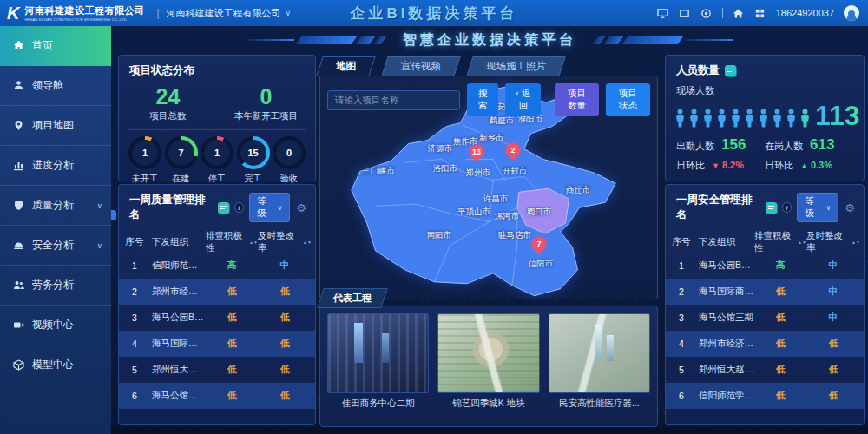  What do you see at coordinates (217, 292) in the screenshot?
I see `table-row: 2 郑州市经济技术开发区青... 低 低` at bounding box center [217, 292].